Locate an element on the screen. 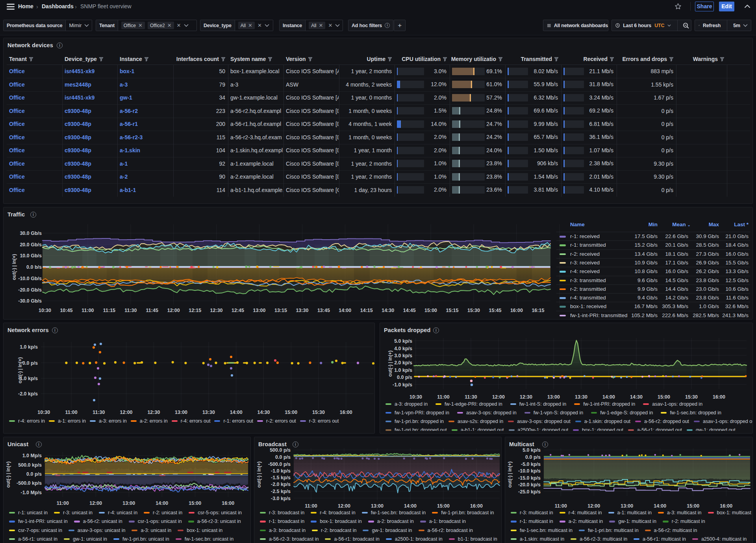 This screenshot has width=756, height=543. svg-text: -10.0 kp/s is located at coordinates (529, 471).